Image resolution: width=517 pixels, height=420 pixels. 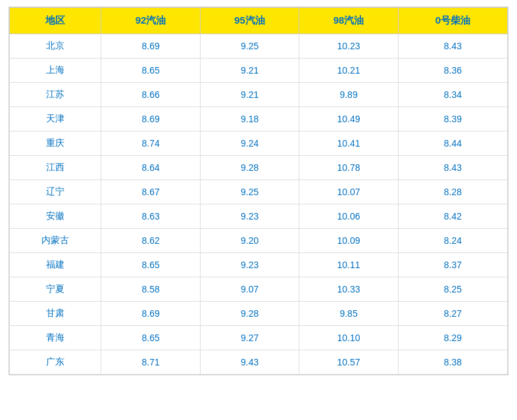 I want to click on price-cell: 8.74, so click(x=151, y=143).